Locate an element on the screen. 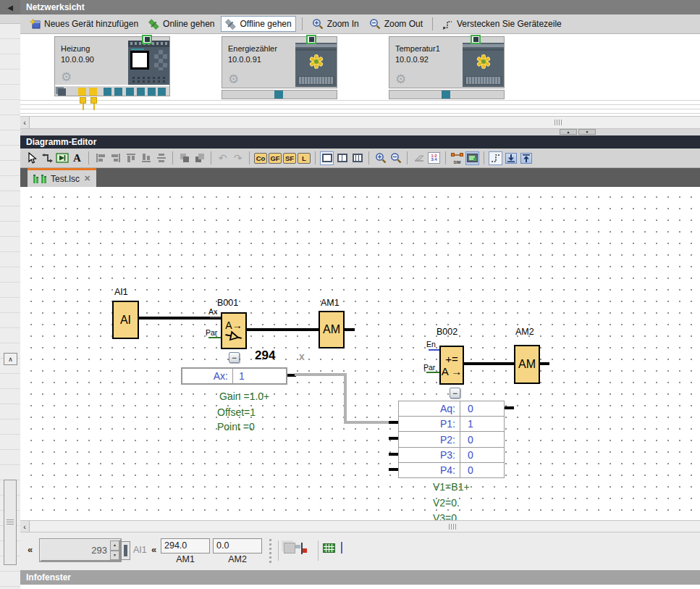 Image resolution: width=700 pixels, height=589 pixels. add-device-button: Neues Gerät hinzufügen is located at coordinates (84, 24).